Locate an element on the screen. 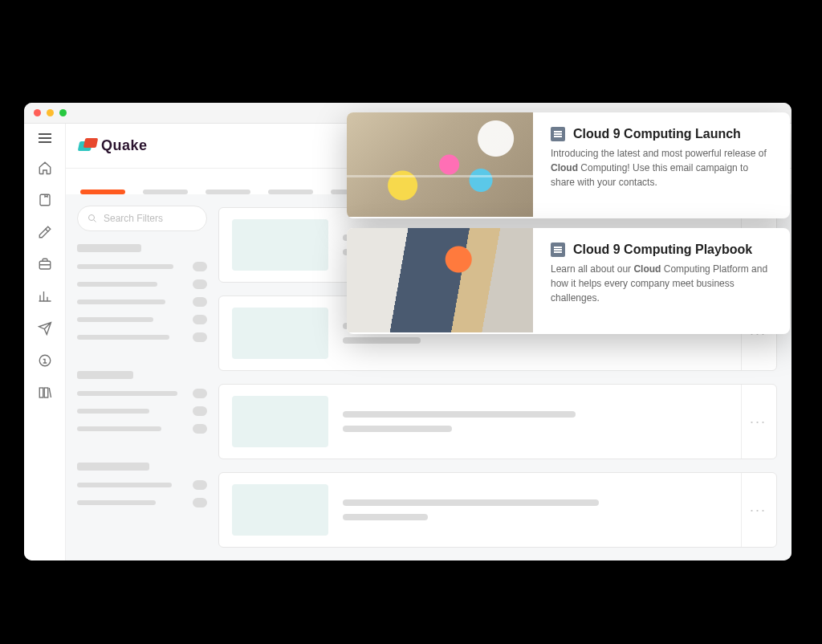  result-description: Learn all about our Cloud Computing Plat… is located at coordinates (662, 283).